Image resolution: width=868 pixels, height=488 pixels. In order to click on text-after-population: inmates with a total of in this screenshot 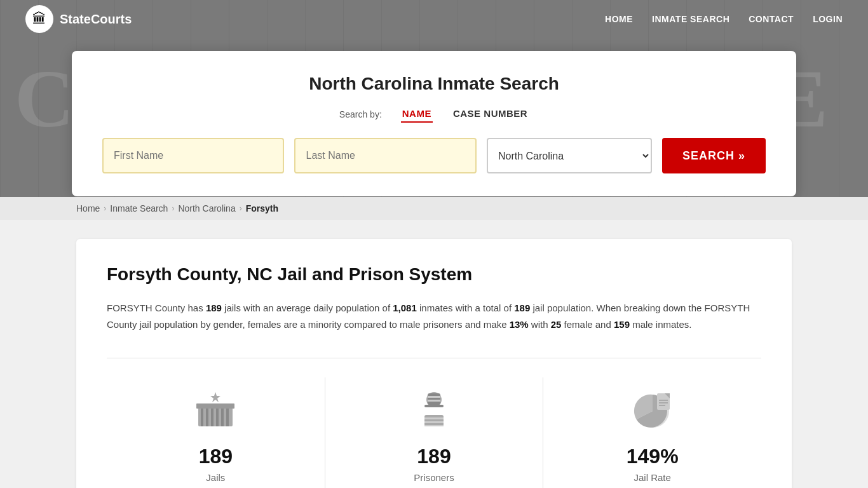, I will do `click(465, 308)`.